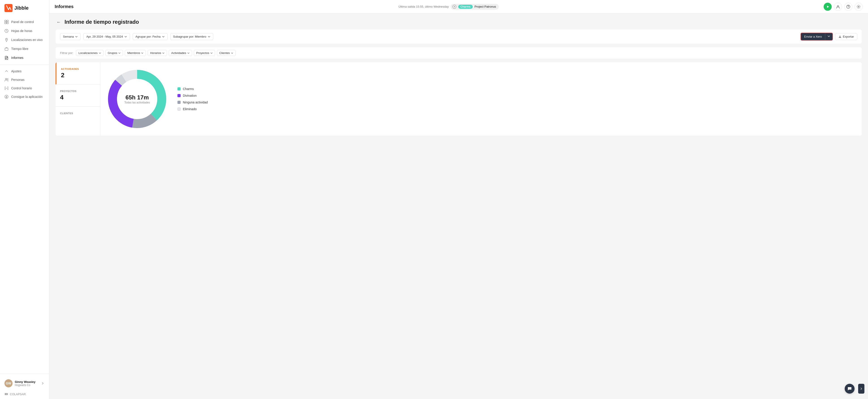  Describe the element at coordinates (22, 8) in the screenshot. I see `logo-text: Jibble` at that location.